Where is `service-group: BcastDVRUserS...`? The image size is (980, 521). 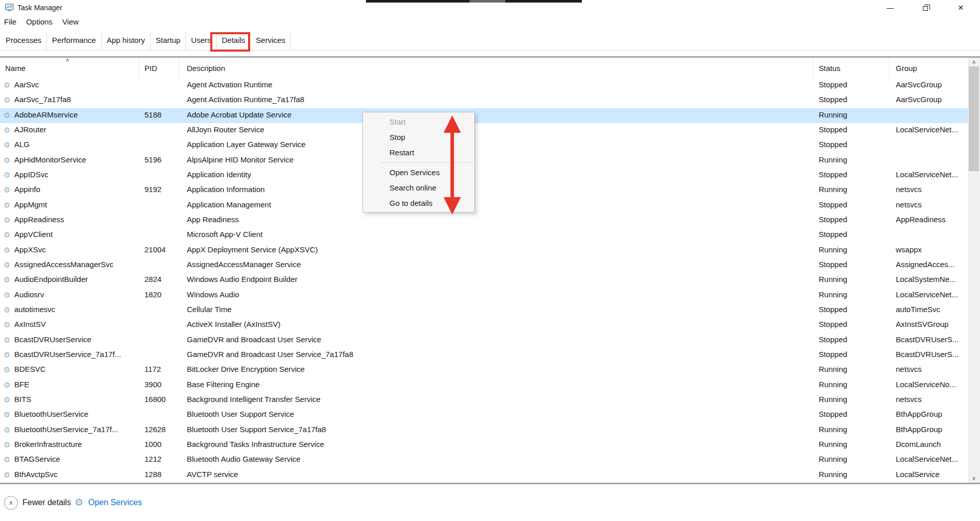
service-group: BcastDVRUserS... is located at coordinates (927, 354).